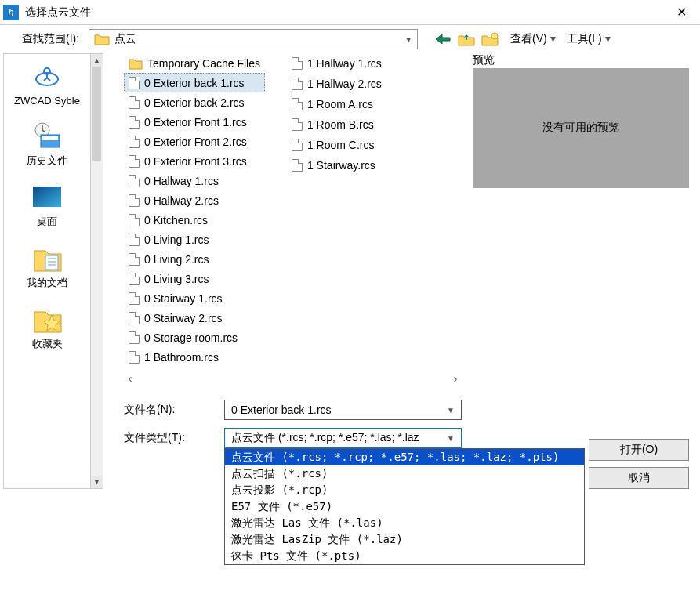 The height and width of the screenshot is (594, 700). Describe the element at coordinates (47, 205) in the screenshot. I see `place-desktop: 桌面` at that location.